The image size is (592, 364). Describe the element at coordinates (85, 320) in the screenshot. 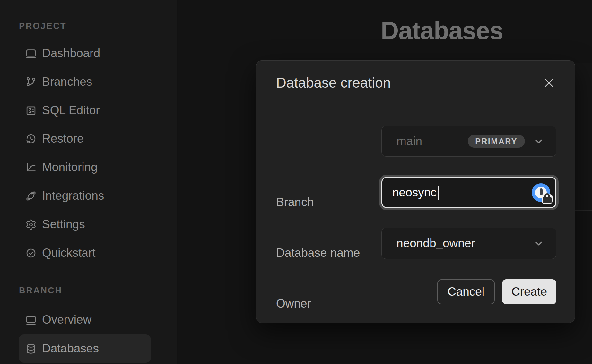

I see `sidebar-item-overview: Overview` at that location.